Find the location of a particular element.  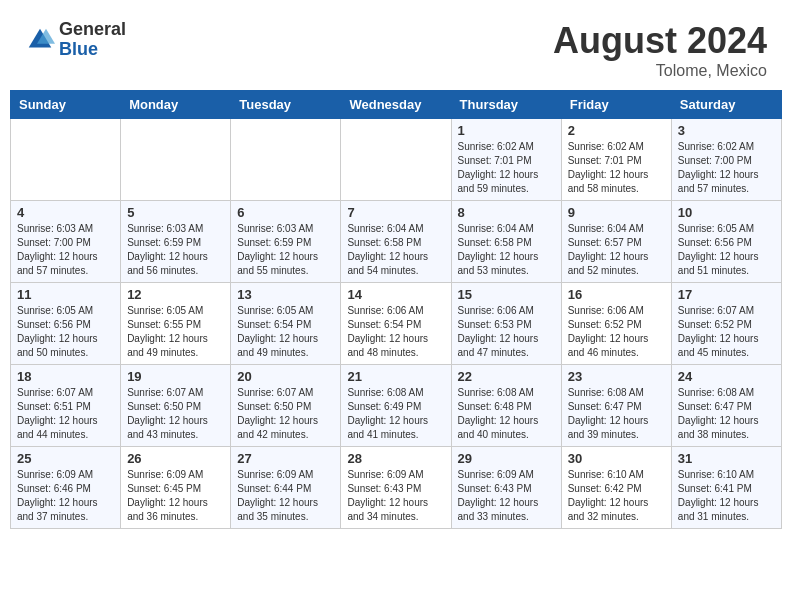

calendar-day-30: 30Sunrise: 6:10 AM Sunset: 6:42 PM Dayli… is located at coordinates (616, 488).